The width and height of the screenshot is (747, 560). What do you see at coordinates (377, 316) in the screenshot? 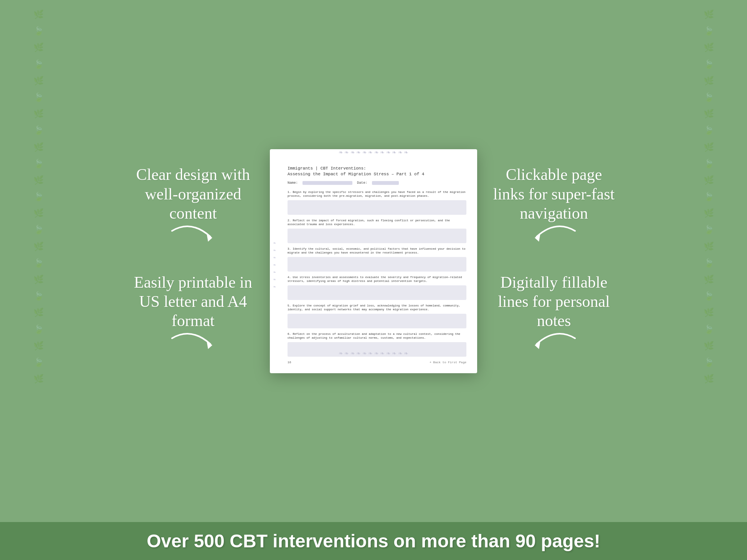
I see `doc-question-5: 5. Explore the concept of migration grie…` at bounding box center [377, 316].